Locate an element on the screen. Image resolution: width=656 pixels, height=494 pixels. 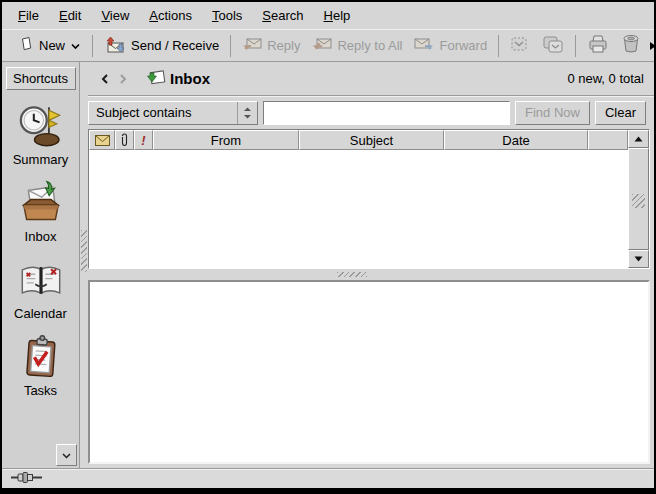
column-date: Date is located at coordinates (516, 140).